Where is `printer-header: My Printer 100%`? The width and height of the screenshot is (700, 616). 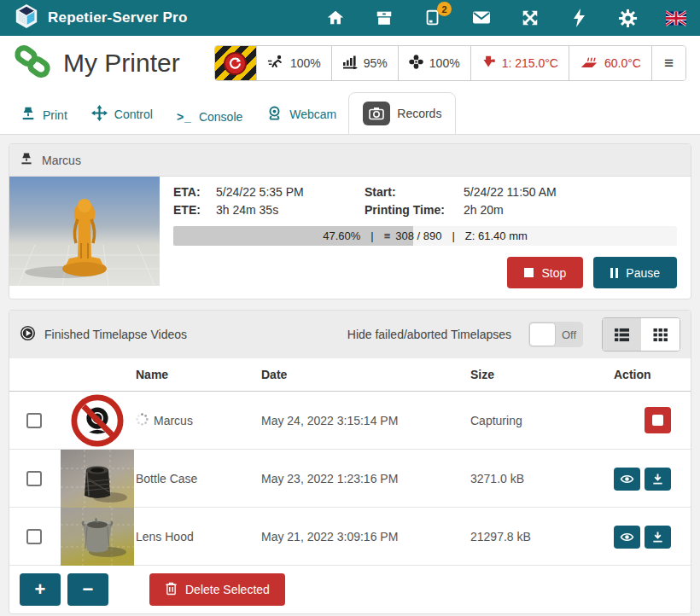
printer-header: My Printer 100% is located at coordinates (350, 63).